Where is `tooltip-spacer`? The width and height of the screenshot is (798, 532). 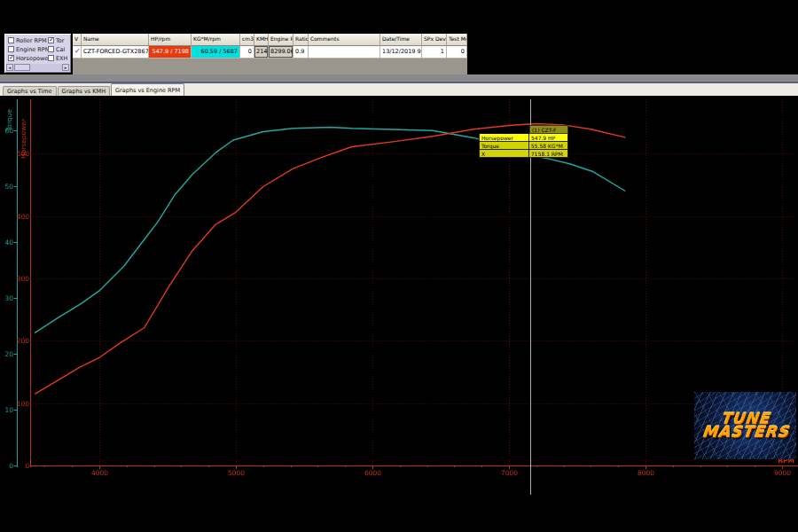
tooltip-spacer is located at coordinates (504, 129).